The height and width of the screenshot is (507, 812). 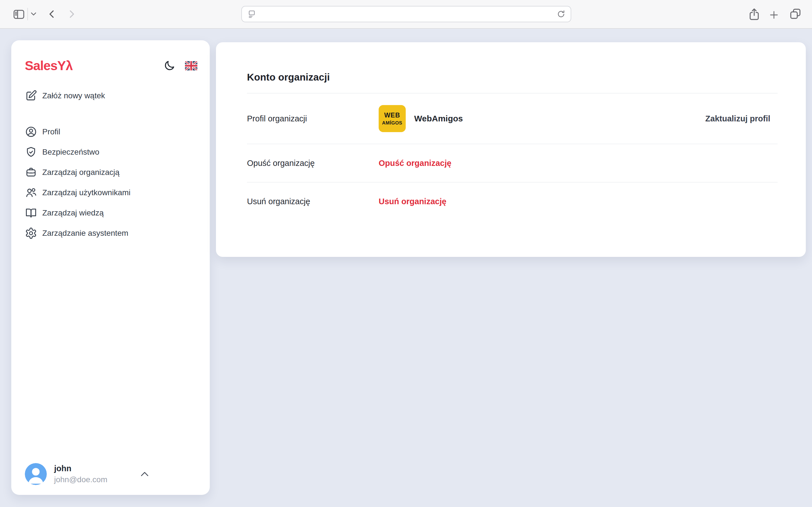 I want to click on back-button, so click(x=52, y=14).